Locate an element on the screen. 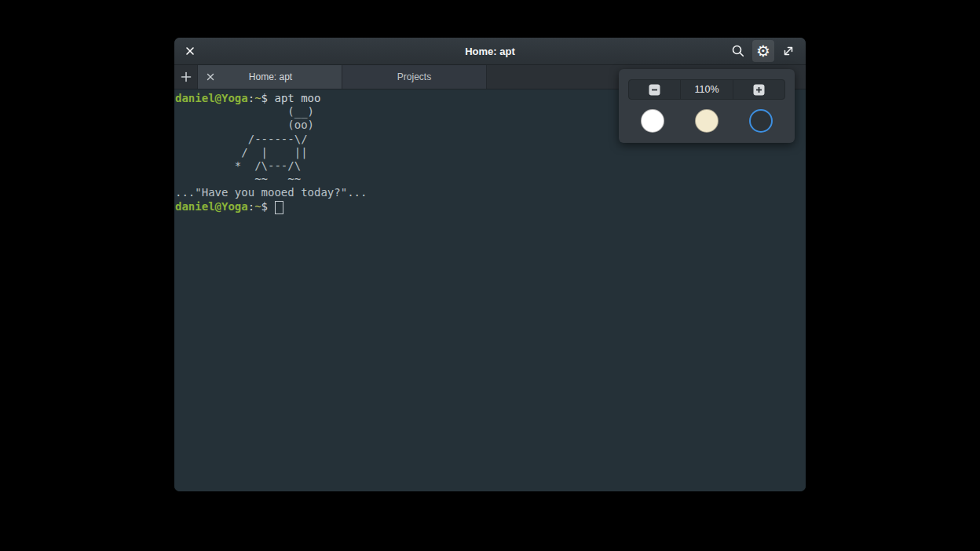 This screenshot has height=551, width=980. terminal-line: / | || is located at coordinates (488, 152).